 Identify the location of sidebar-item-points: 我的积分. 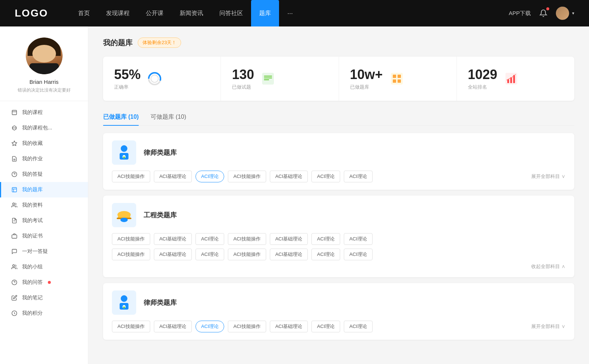
(44, 313).